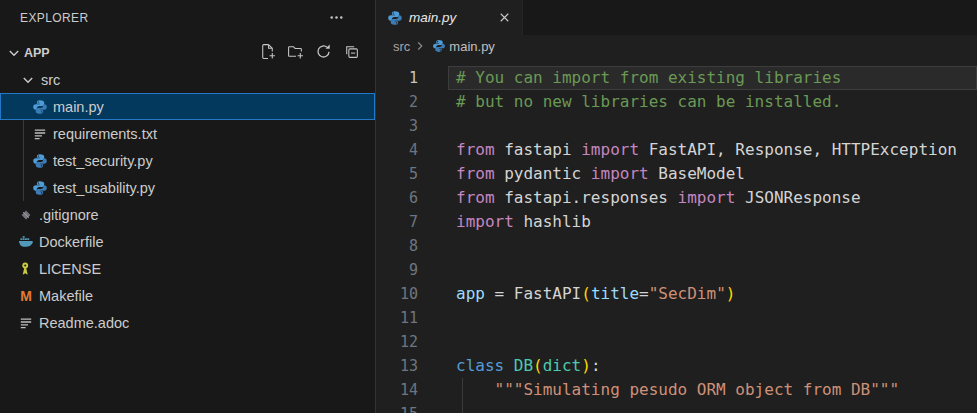  What do you see at coordinates (677, 174) in the screenshot?
I see `code-line-5: 5from pydantic import BaseModel` at bounding box center [677, 174].